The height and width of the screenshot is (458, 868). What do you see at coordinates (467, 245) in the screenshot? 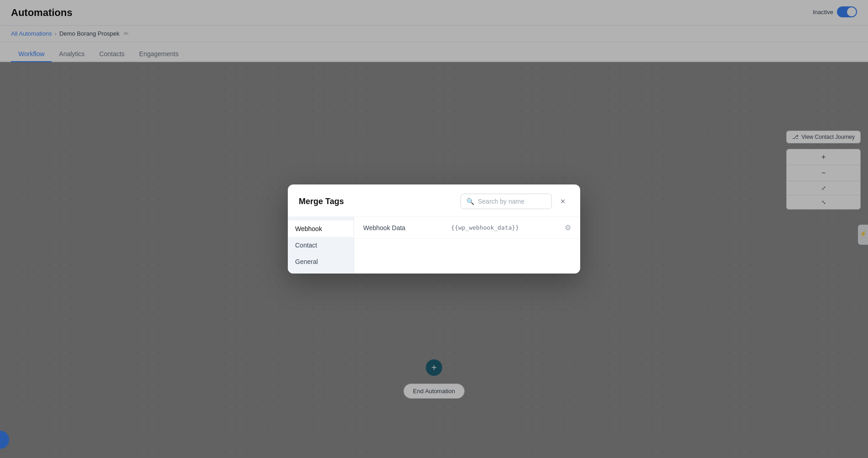
I see `modal-merge-tags-list: Webhook Data {{wp_webhook_data}} ⚙` at bounding box center [467, 245].